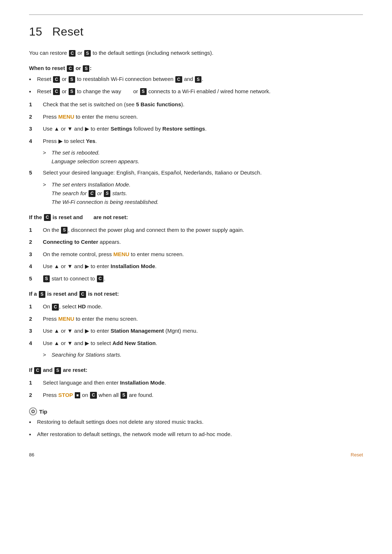 Image resolution: width=392 pixels, height=554 pixels. Describe the element at coordinates (36, 230) in the screenshot. I see `s2-step-num-1: 1` at that location.